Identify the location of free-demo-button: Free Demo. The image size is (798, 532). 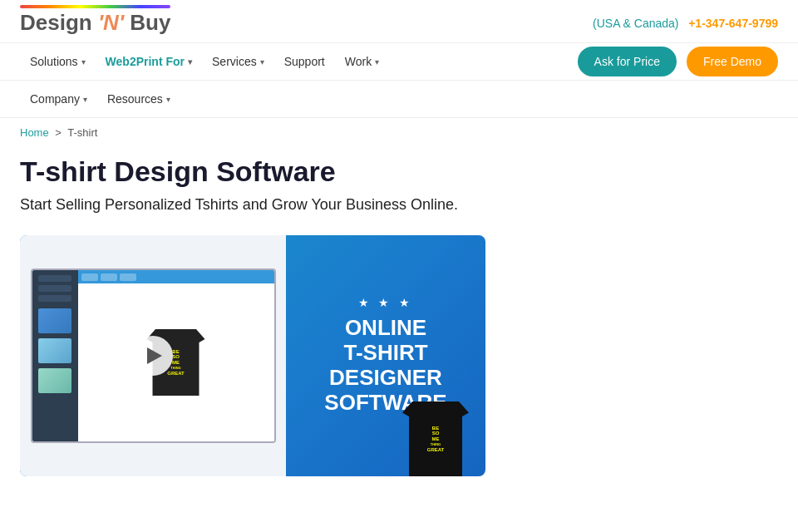
(732, 62).